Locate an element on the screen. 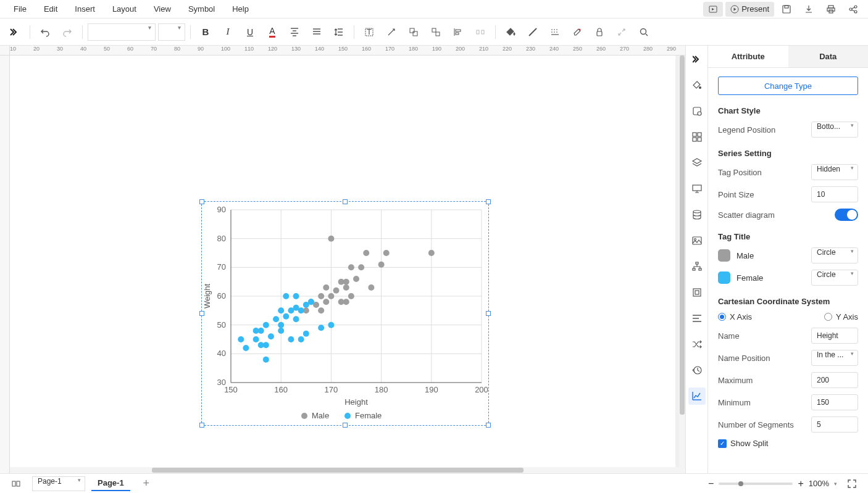 The image size is (868, 493). axis-name-input is located at coordinates (835, 336).